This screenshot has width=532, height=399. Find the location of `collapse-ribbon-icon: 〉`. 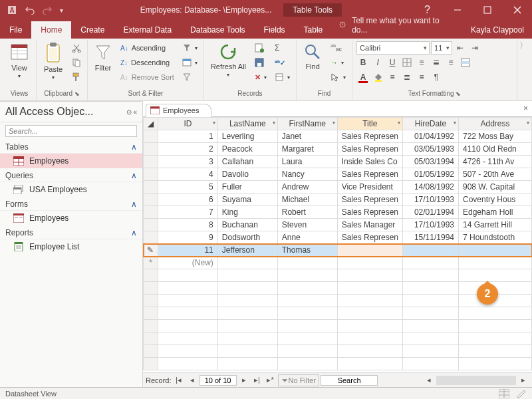

collapse-ribbon-icon: 〉 is located at coordinates (523, 70).